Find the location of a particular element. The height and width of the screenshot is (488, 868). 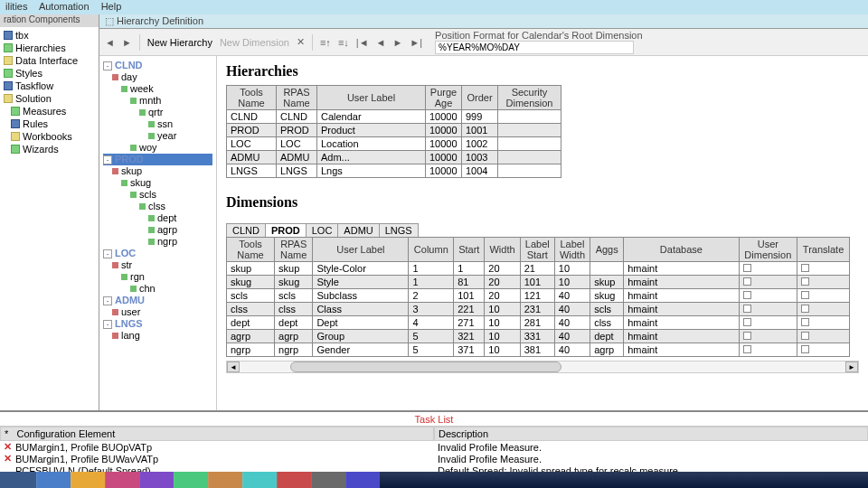

tree-node-clss: clss is located at coordinates (157, 206).